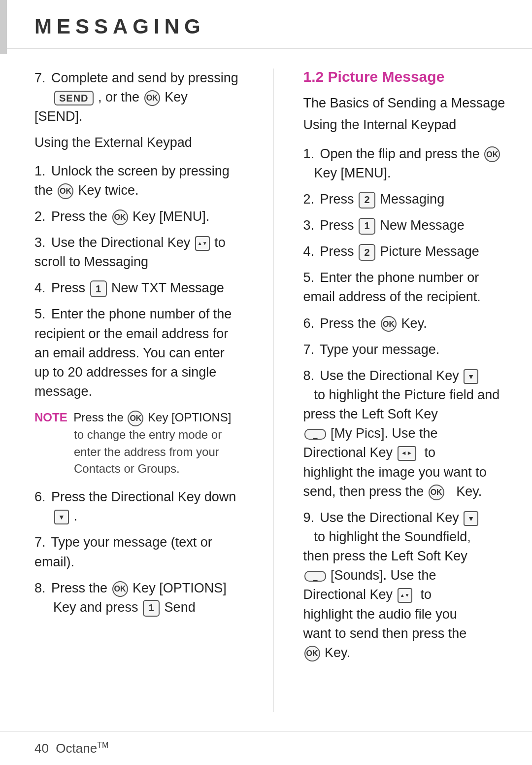 The height and width of the screenshot is (765, 532). I want to click on note-label: NOTE, so click(51, 417).